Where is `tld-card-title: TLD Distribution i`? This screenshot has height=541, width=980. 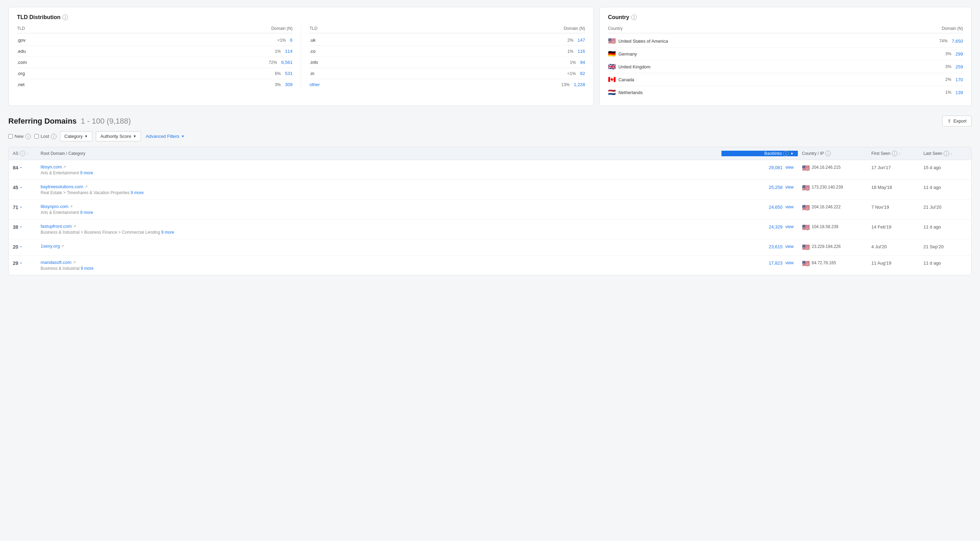
tld-card-title: TLD Distribution i is located at coordinates (301, 18).